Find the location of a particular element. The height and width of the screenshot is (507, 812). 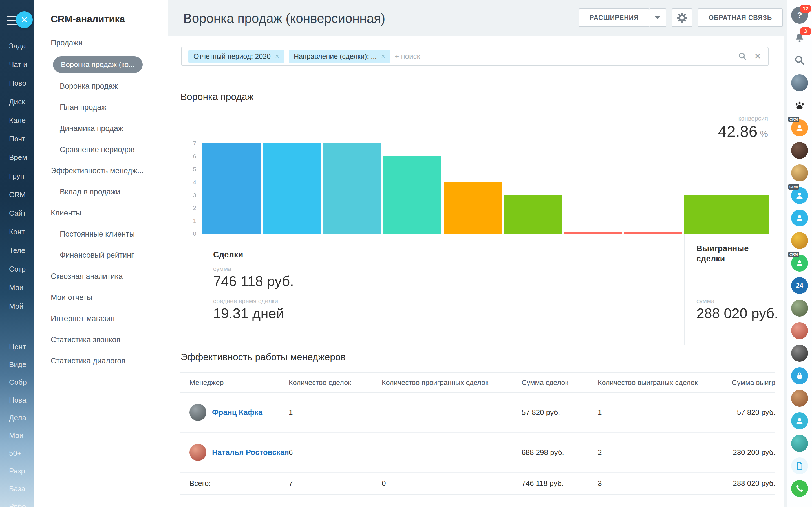

settings-button is located at coordinates (682, 18).